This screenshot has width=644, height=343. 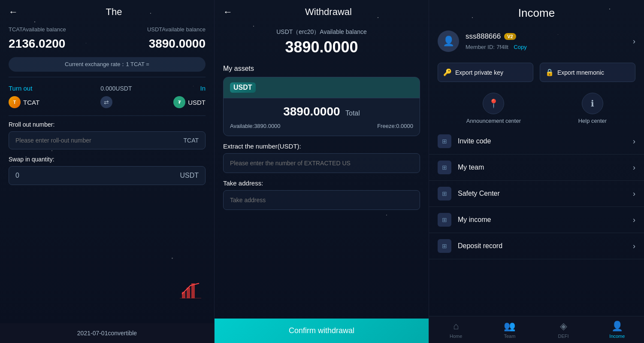 I want to click on menu-item-my-team: ⊞ My team ›, so click(x=536, y=167).